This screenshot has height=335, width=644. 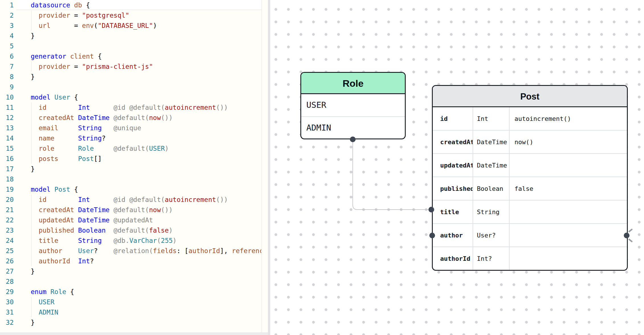 I want to click on code-line: author User? @relation(fields: [authorId…, so click(x=146, y=251).